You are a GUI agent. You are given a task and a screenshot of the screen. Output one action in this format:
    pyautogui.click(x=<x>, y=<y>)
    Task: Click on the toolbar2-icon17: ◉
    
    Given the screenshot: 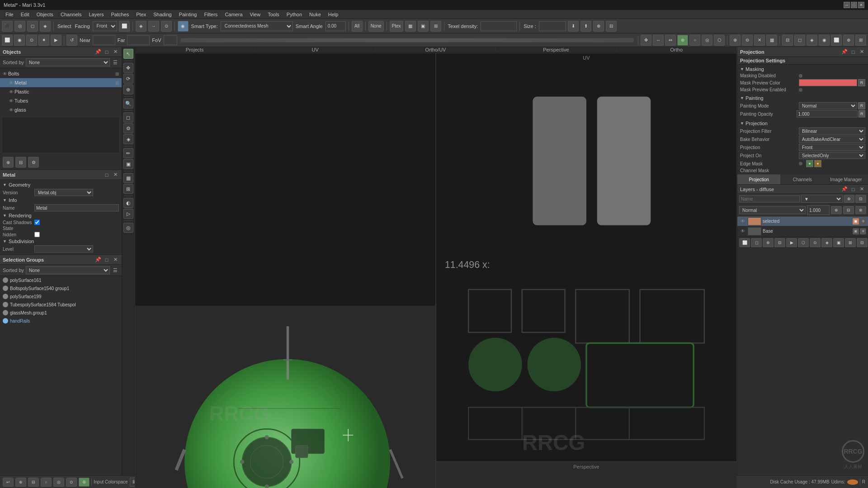 What is the action you would take?
    pyautogui.click(x=824, y=40)
    